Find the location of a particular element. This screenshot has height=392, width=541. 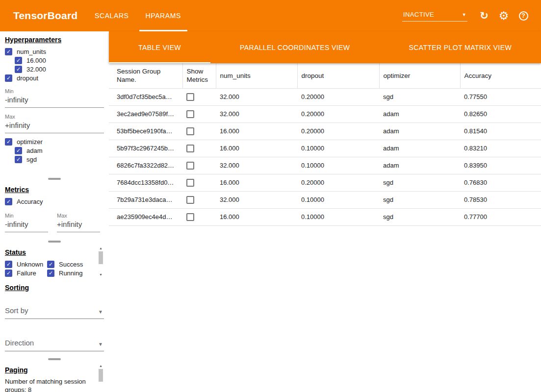

optimizer-option-sgd-row: ✓ sgd is located at coordinates (59, 159).